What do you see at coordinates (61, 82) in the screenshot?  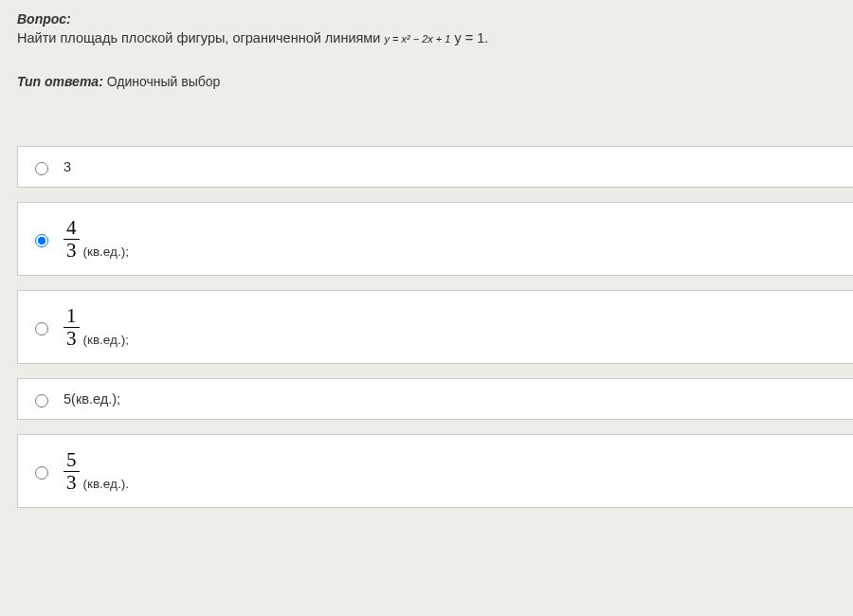 I see `answer-type-label: Тип ответа:` at bounding box center [61, 82].